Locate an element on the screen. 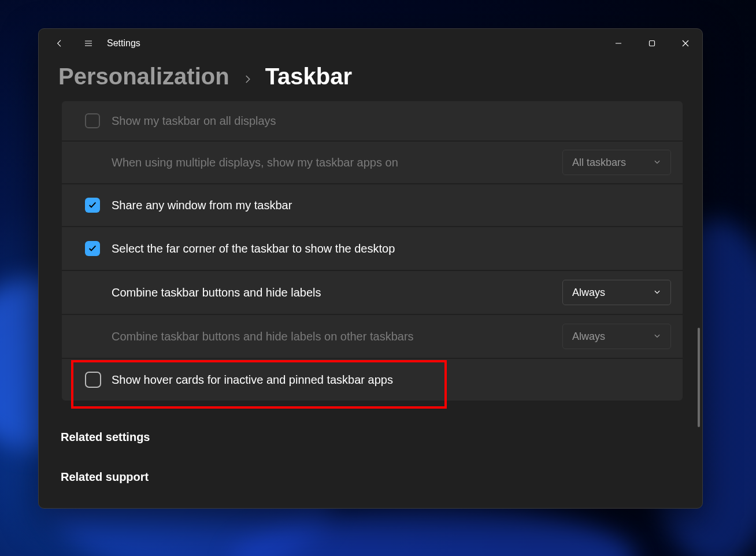 The height and width of the screenshot is (556, 756). checkbox-far-corner is located at coordinates (92, 249).